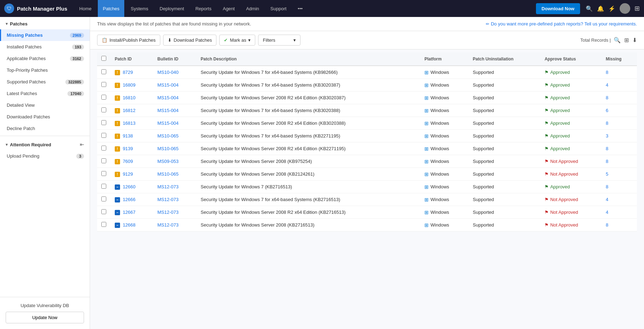  Describe the element at coordinates (172, 8) in the screenshot. I see `nav-deployment: Deployment` at that location.